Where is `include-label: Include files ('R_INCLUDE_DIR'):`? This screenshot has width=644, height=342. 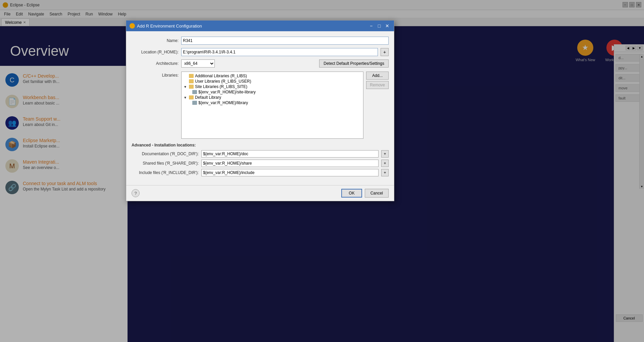
include-label: Include files ('R_INCLUDE_DIR'): is located at coordinates (165, 173).